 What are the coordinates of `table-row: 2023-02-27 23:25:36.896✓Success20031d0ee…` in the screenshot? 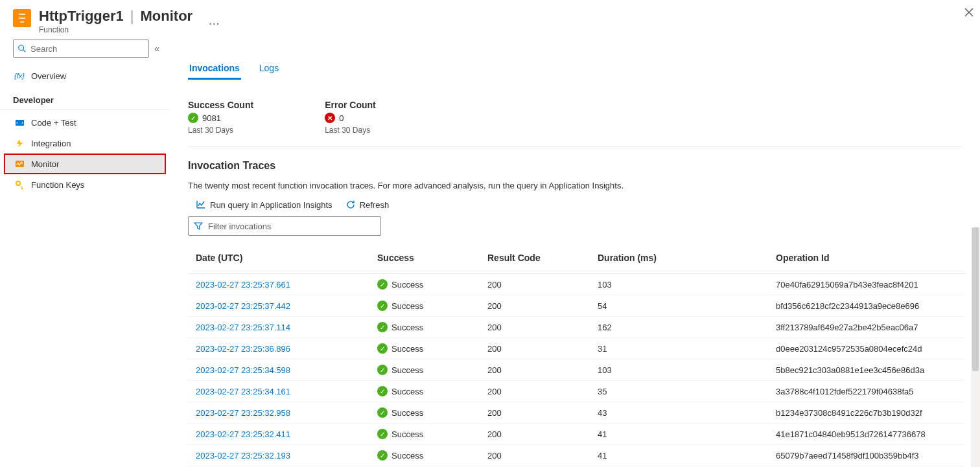 It's located at (577, 348).